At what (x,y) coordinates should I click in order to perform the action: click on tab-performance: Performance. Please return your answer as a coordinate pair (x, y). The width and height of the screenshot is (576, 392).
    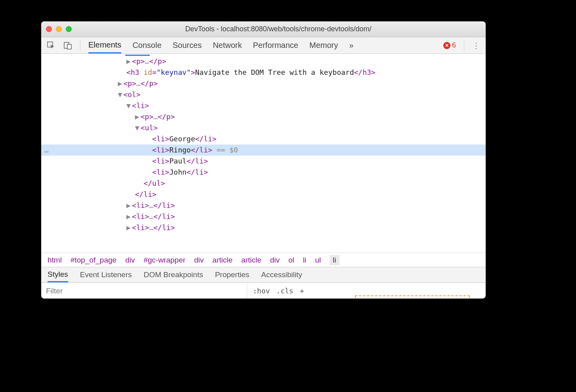
    Looking at the image, I should click on (276, 45).